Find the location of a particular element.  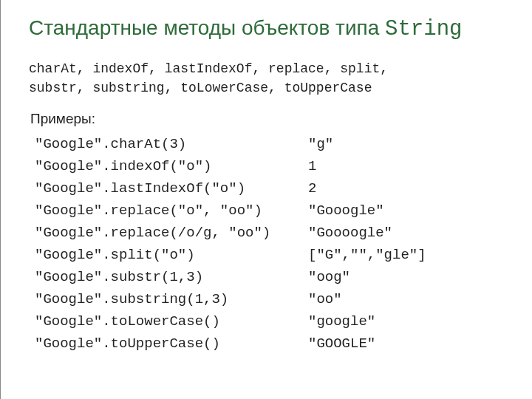

table-row: "Google".replace(/o/g, "oo") "Goooogle" is located at coordinates (269, 233).